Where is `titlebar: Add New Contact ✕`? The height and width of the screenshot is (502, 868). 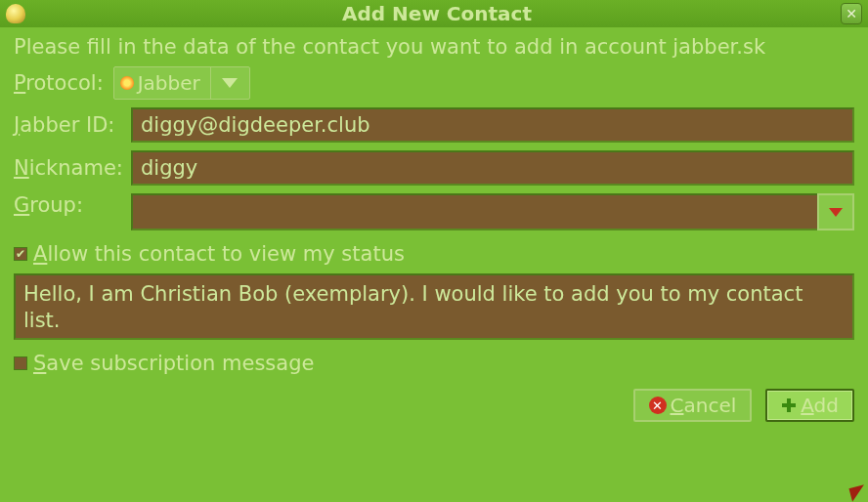 titlebar: Add New Contact ✕ is located at coordinates (434, 14).